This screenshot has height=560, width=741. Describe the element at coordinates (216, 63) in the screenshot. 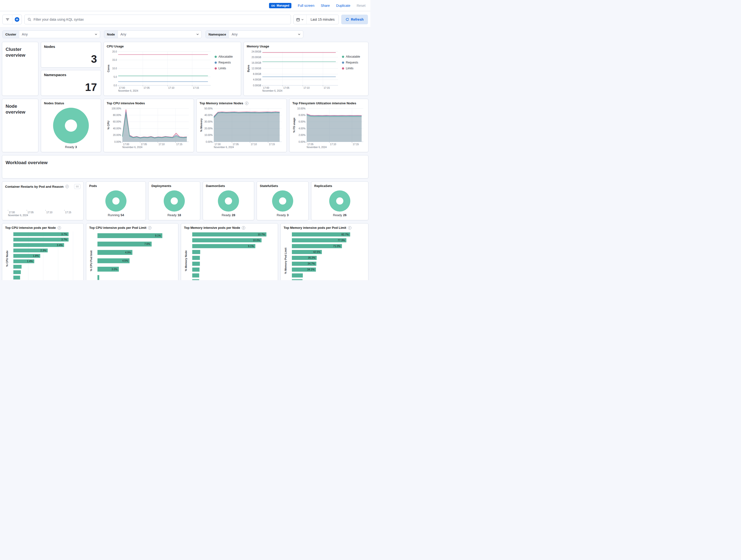

I see `legend-dot` at that location.